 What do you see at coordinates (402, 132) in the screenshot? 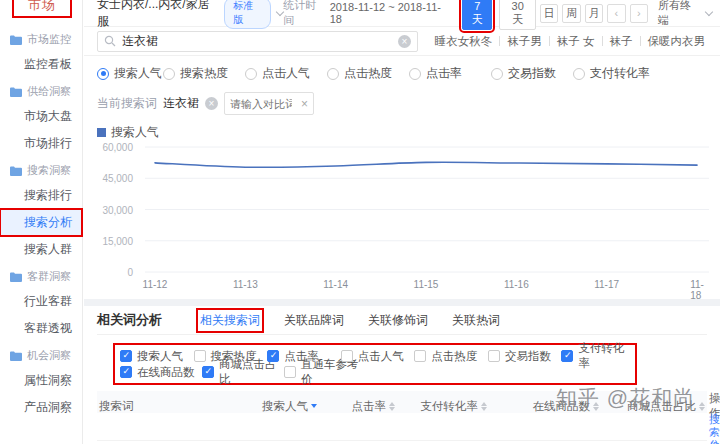
I see `chart-legend: 搜索人气` at bounding box center [402, 132].